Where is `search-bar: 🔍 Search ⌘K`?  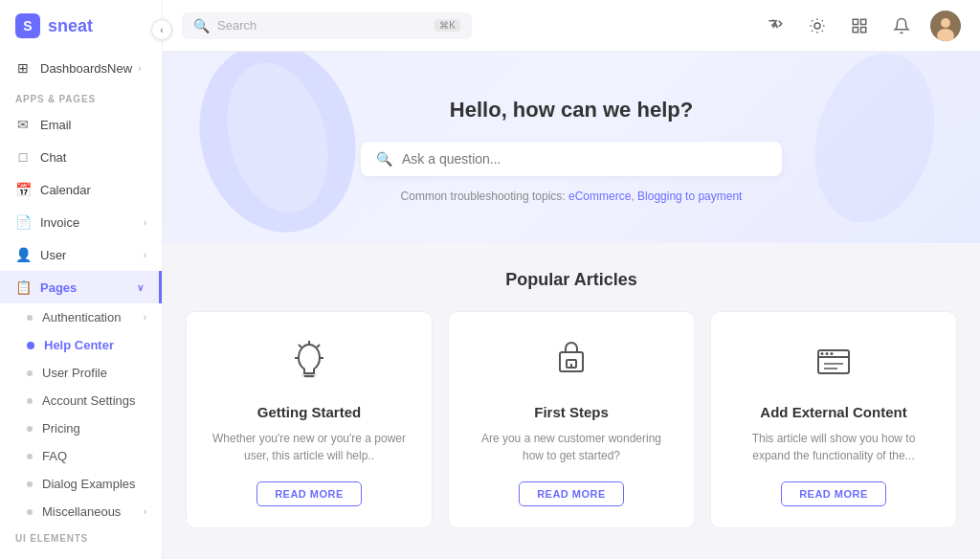 search-bar: 🔍 Search ⌘K is located at coordinates (327, 26).